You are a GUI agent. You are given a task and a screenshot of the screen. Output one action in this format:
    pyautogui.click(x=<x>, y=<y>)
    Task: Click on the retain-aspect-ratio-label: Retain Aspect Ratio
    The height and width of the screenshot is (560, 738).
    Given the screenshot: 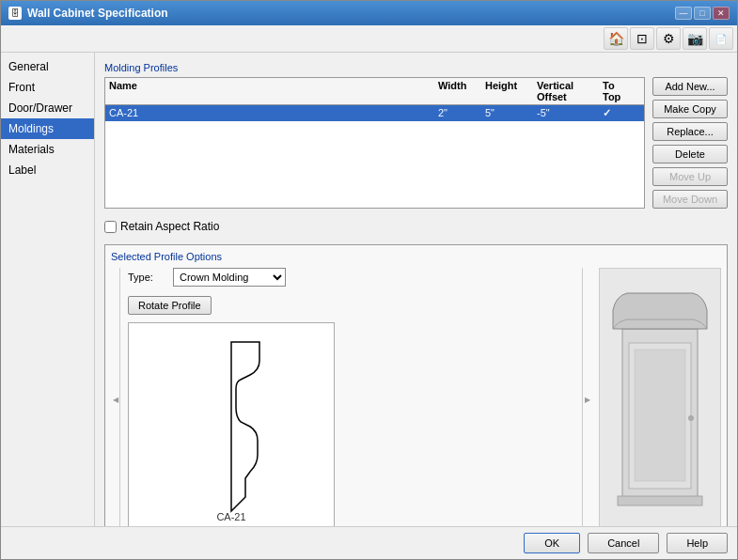 What is the action you would take?
    pyautogui.click(x=169, y=226)
    